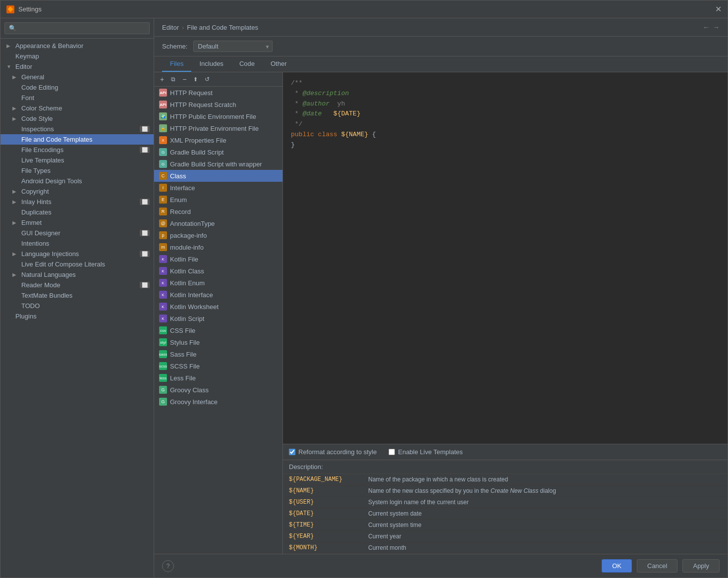 The width and height of the screenshot is (728, 578). What do you see at coordinates (218, 116) in the screenshot?
I see `file-item-http-public-env: 🌍 HTTP Public Environment File` at bounding box center [218, 116].